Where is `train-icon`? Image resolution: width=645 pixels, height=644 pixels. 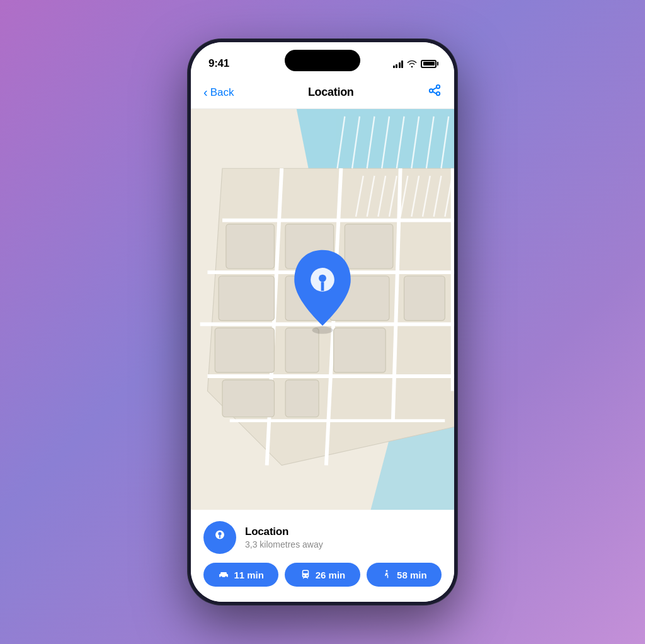 train-icon is located at coordinates (305, 575).